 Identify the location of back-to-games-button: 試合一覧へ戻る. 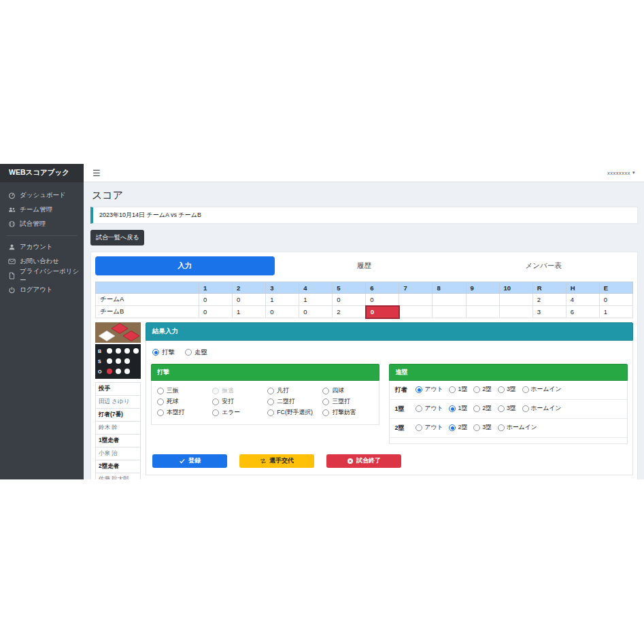
(117, 238).